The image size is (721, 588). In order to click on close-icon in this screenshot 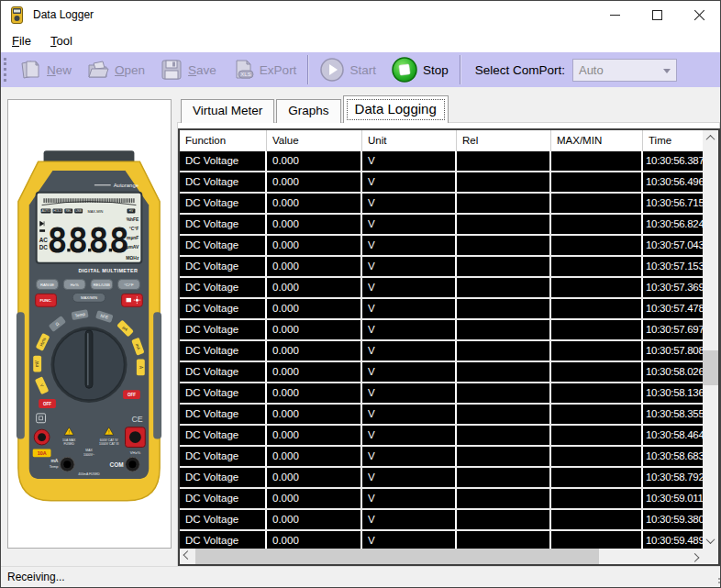, I will do `click(699, 15)`.